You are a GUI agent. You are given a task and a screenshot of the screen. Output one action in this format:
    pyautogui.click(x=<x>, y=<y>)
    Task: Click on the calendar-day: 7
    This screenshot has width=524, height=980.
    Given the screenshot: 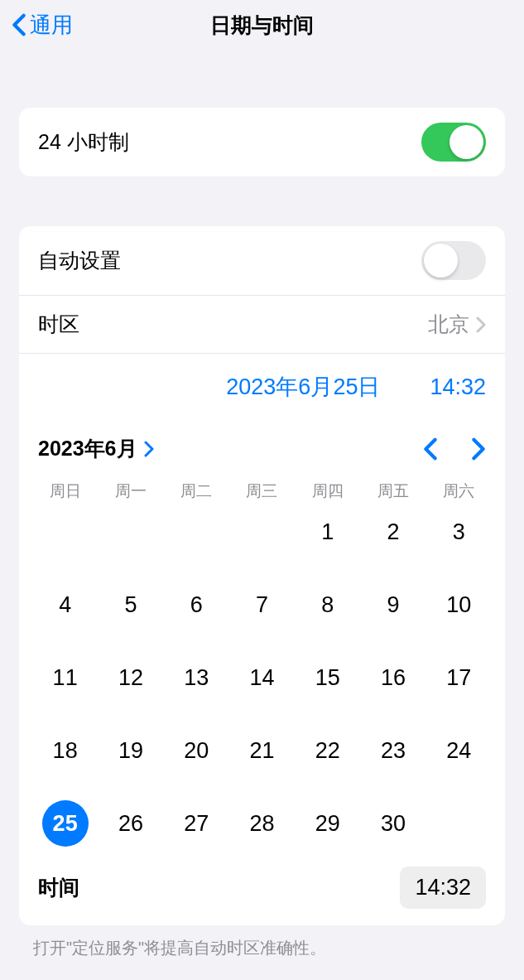 What is the action you would take?
    pyautogui.click(x=262, y=605)
    